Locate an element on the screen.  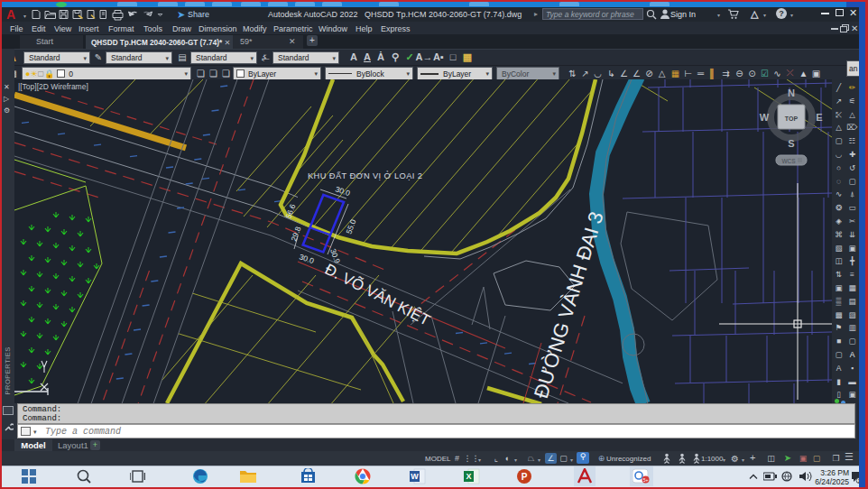
svg-text: TOP is located at coordinates (792, 119).